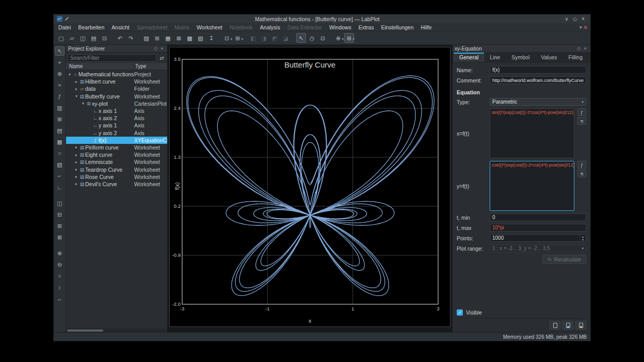 The image size is (644, 362). What do you see at coordinates (322, 19) in the screenshot?
I see `titlebar: Mathematical functions - [Butterfly curv…` at bounding box center [322, 19].